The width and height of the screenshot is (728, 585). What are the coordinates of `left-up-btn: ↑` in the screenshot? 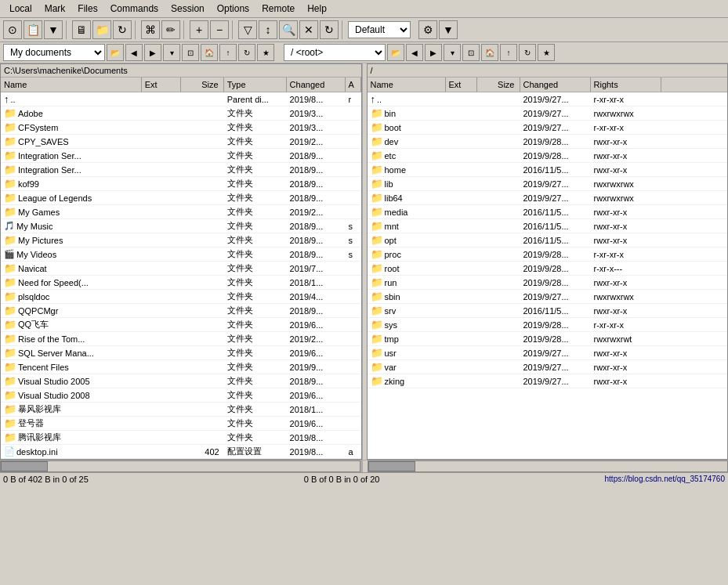 It's located at (228, 52).